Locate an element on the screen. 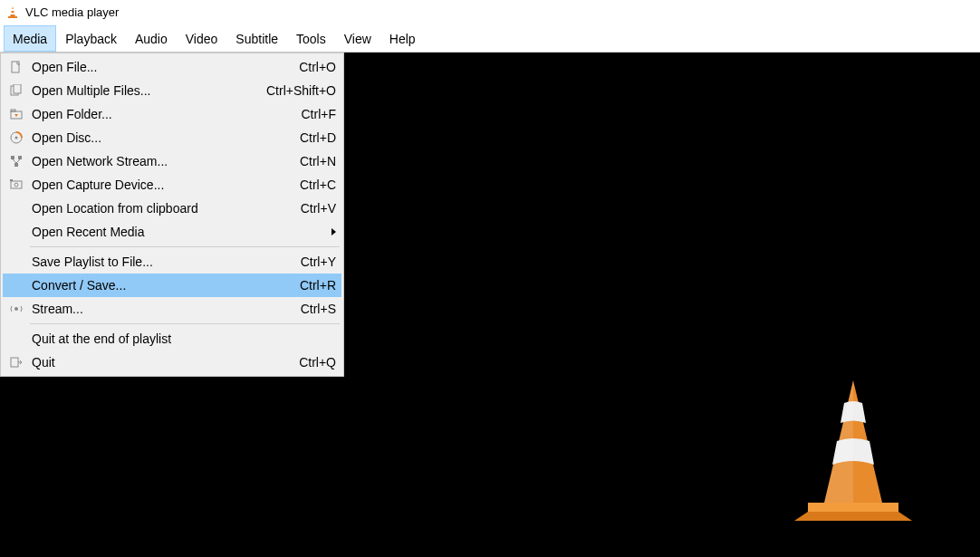 This screenshot has width=980, height=557. quit-icon is located at coordinates (16, 362).